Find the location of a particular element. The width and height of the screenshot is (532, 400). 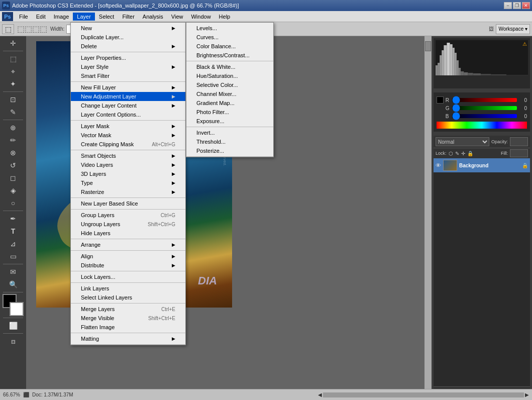

menu-filter: Filter is located at coordinates (128, 17).